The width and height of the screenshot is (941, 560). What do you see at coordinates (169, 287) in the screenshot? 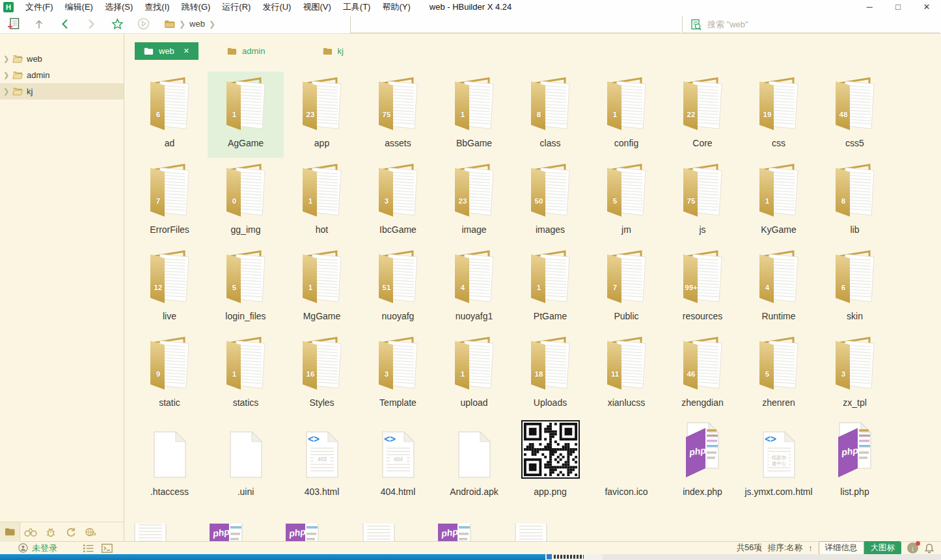
I see `folder-item: 12 live` at bounding box center [169, 287].